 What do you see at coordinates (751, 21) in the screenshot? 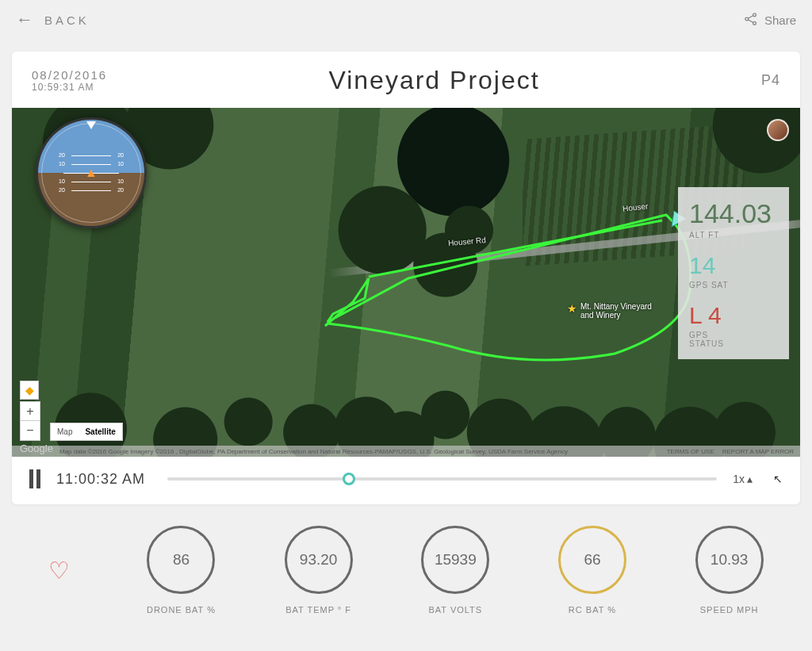
I see `share-icon` at bounding box center [751, 21].